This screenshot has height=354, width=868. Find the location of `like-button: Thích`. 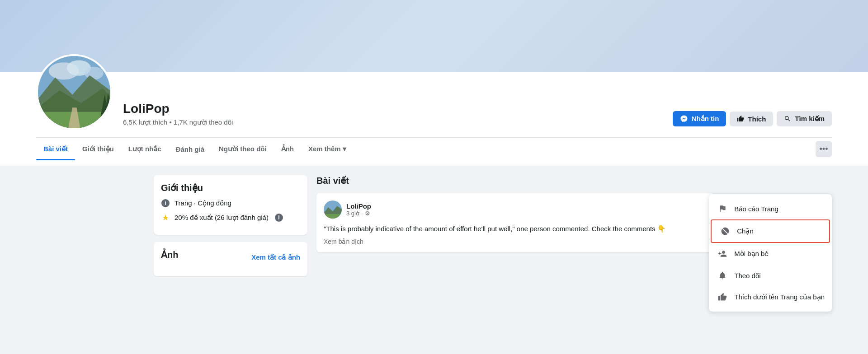

like-button: Thích is located at coordinates (751, 119).